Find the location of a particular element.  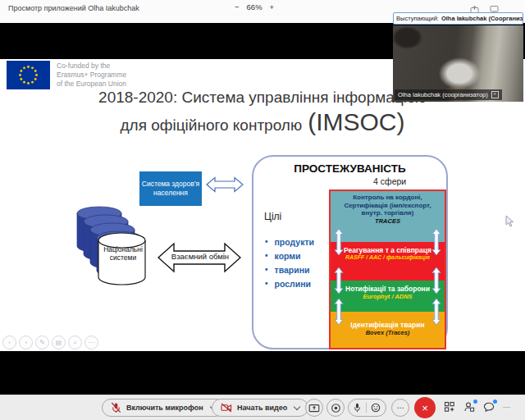

speaker-video-feed: Olha Iakubchak (соорганизатор) + is located at coordinates (458, 64).